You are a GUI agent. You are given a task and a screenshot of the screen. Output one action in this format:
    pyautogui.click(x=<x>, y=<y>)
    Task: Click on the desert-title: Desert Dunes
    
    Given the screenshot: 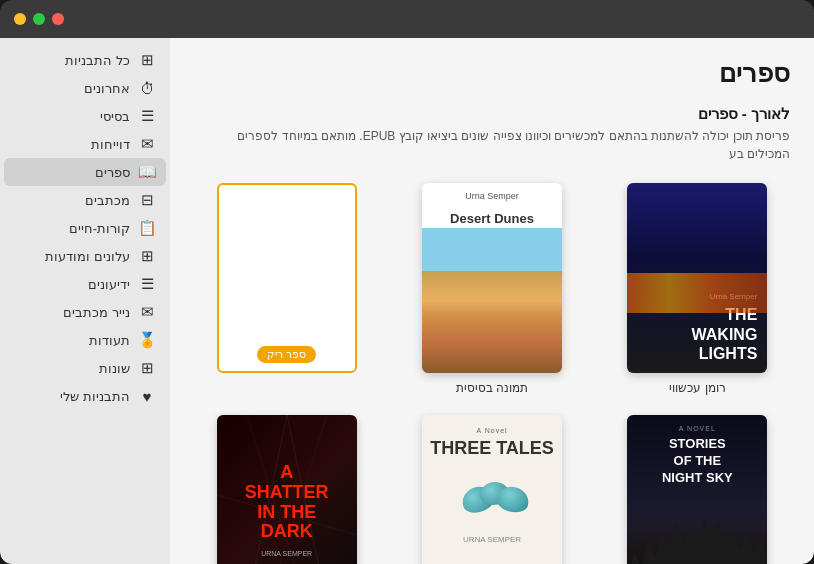 What is the action you would take?
    pyautogui.click(x=492, y=218)
    